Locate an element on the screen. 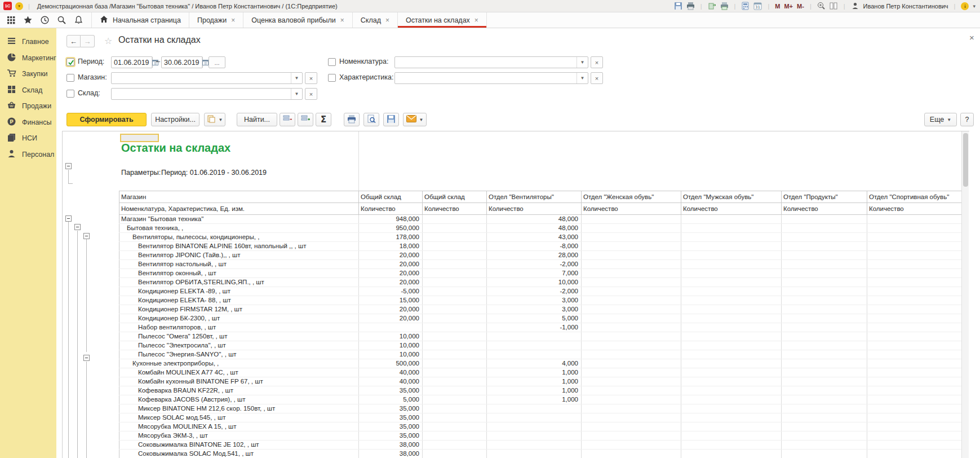  report-cell: 3,000 is located at coordinates (534, 301).